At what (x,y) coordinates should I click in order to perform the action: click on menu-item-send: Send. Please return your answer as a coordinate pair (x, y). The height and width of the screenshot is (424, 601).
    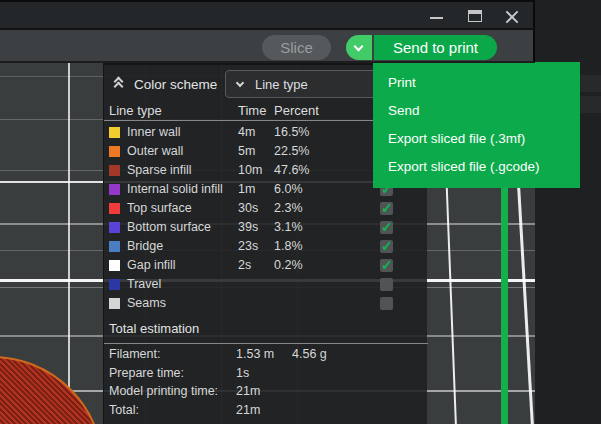
    Looking at the image, I should click on (476, 111).